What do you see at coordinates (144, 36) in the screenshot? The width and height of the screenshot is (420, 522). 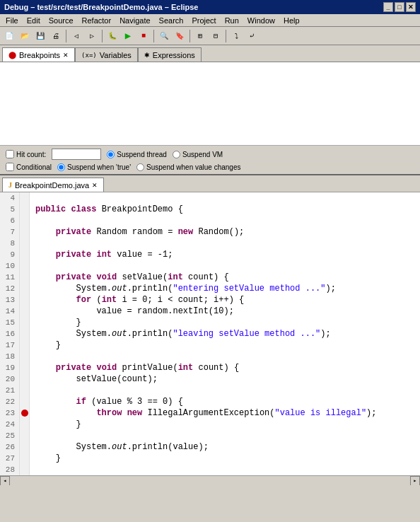 I see `stop-button: ■` at bounding box center [144, 36].